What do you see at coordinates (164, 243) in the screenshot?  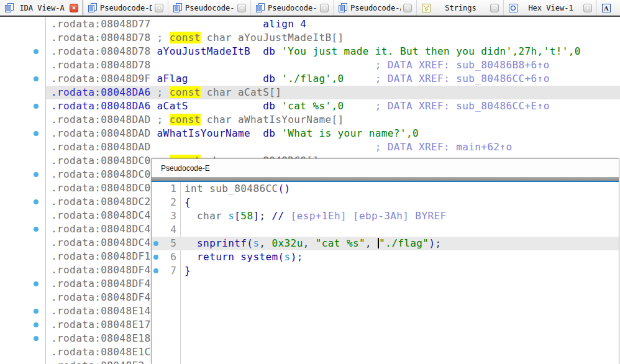 I see `line-number: 5` at bounding box center [164, 243].